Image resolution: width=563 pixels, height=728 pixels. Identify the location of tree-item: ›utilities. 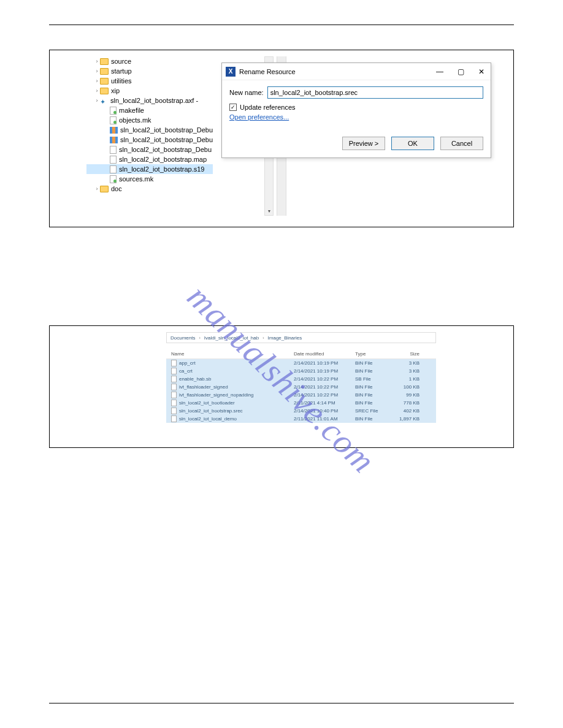
(150, 81).